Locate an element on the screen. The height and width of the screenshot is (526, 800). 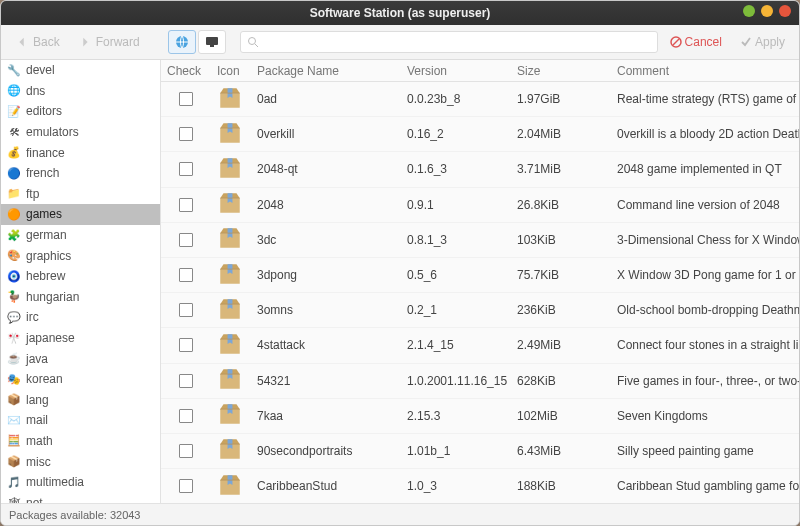
sidebar-item-irc: 💬irc is located at coordinates (80, 318).